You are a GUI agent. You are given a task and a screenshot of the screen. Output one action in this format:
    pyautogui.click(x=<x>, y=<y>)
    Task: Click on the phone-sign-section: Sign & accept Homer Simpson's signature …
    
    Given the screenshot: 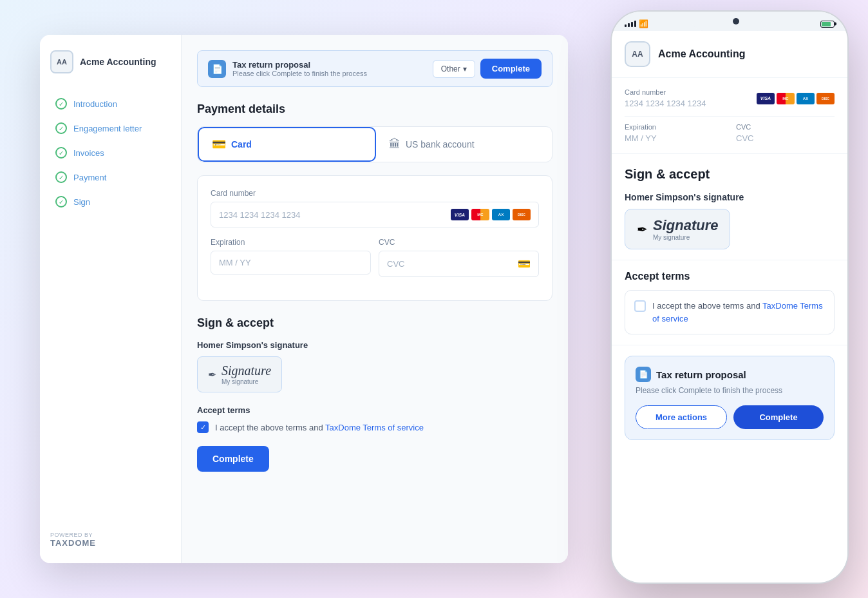 What is the action you would take?
    pyautogui.click(x=730, y=207)
    